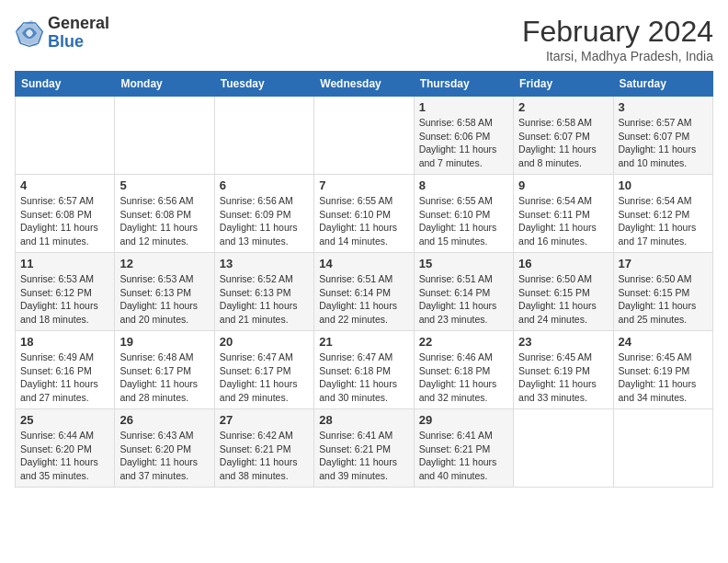  I want to click on calendar-cell: 6Sunrise: 6:56 AMSunset: 6:09 PMDaylight…, so click(264, 213).